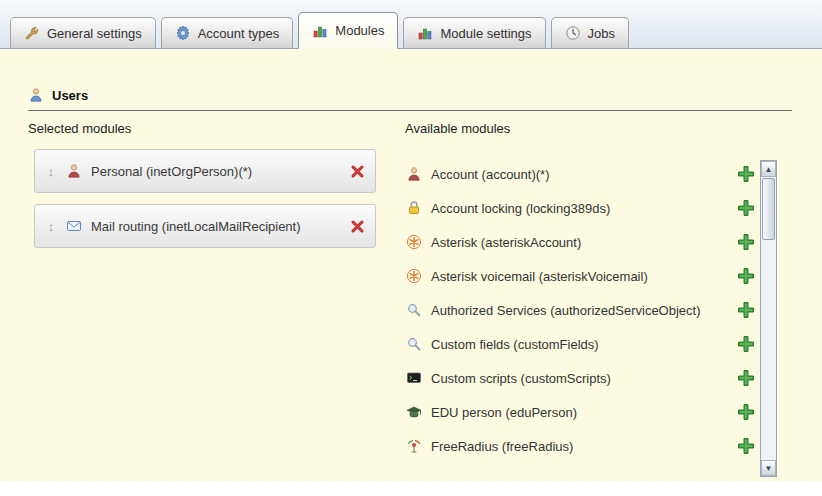 Image resolution: width=822 pixels, height=496 pixels. I want to click on available-module-row: Asterisk voicemail (asteriskVoicemail), so click(580, 276).